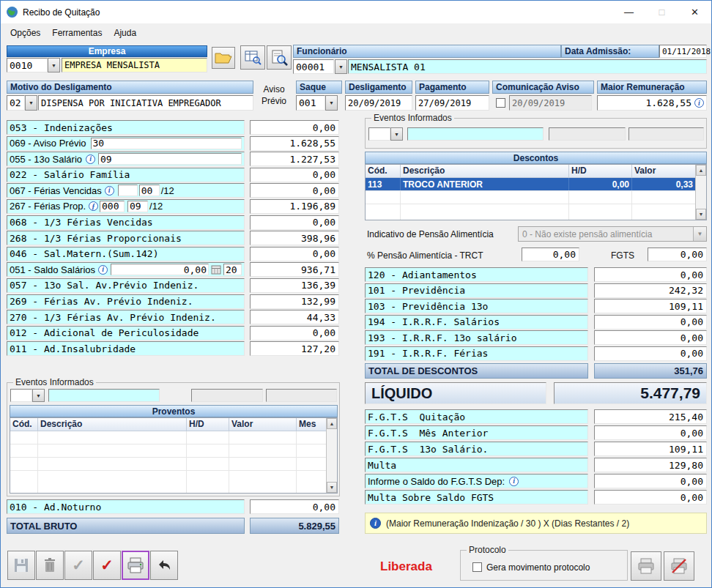  What do you see at coordinates (126, 254) in the screenshot?
I see `verba-label: 046 - Sal.Matern.(Sum.142)` at bounding box center [126, 254].